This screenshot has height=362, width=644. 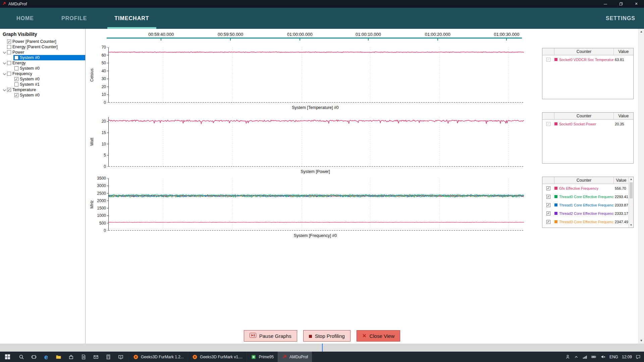 What do you see at coordinates (284, 357) in the screenshot?
I see `amduprof-icon` at bounding box center [284, 357].